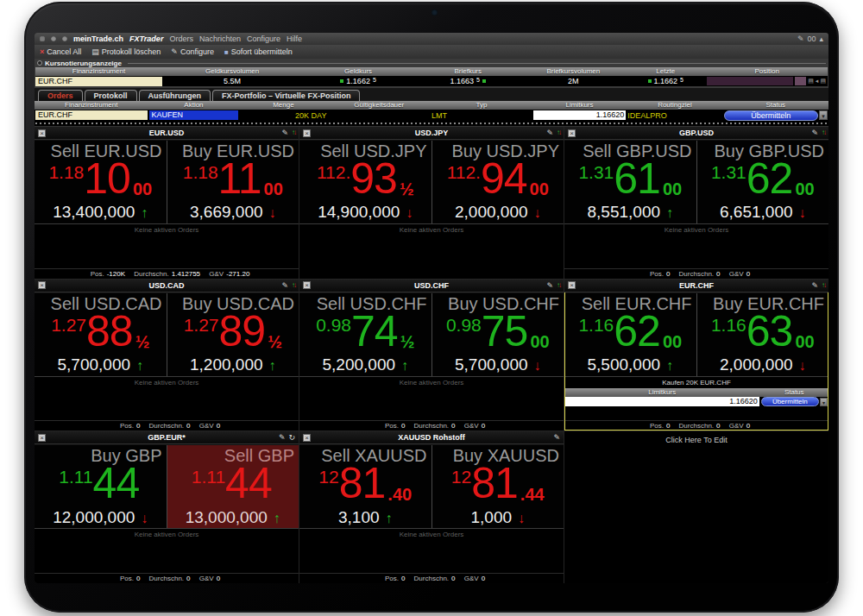 The height and width of the screenshot is (616, 863). Describe the element at coordinates (233, 182) in the screenshot. I see `quote-panel-right: Buy EUR.USD 1.18 11 00 3,669,000 ↓` at that location.